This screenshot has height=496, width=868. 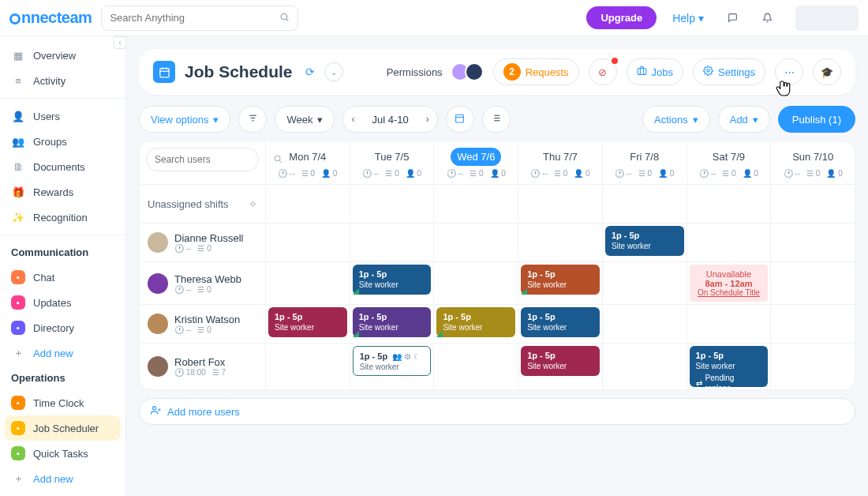 What do you see at coordinates (497, 366) in the screenshot?
I see `user-row: Robert Fox 🕐 18:00☰ 7 1p - 5p👥 ⚙ ☾Site w…` at bounding box center [497, 366].